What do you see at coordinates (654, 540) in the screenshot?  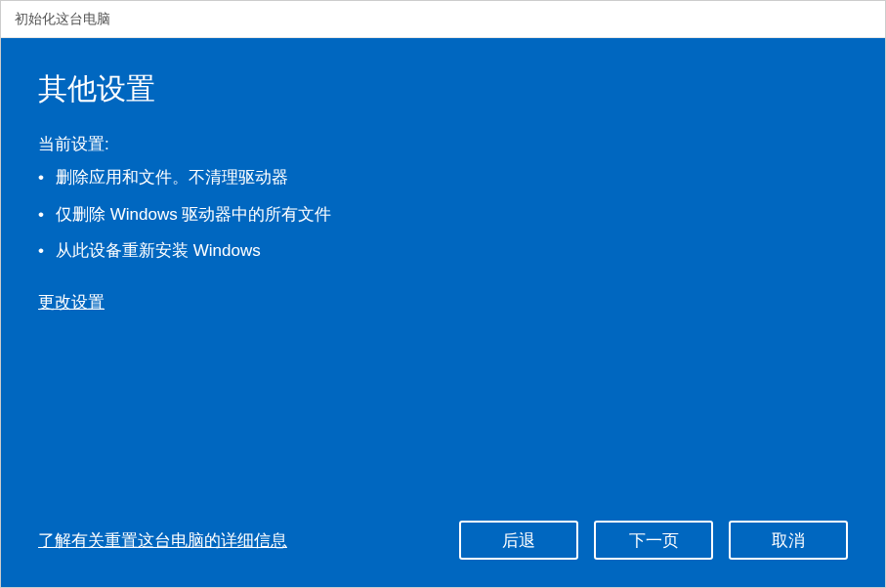 I see `button-group: 后退 下一页 取消` at bounding box center [654, 540].